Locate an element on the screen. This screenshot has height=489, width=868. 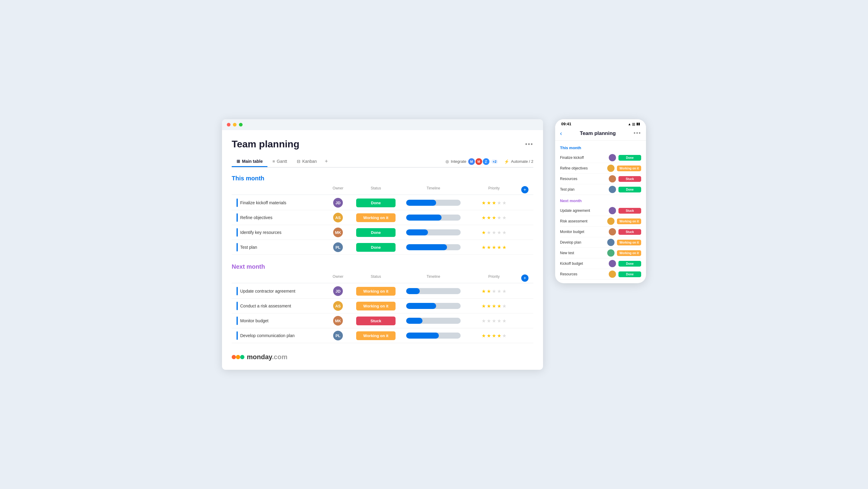
mobile-row: Test plan Done is located at coordinates (600, 190).